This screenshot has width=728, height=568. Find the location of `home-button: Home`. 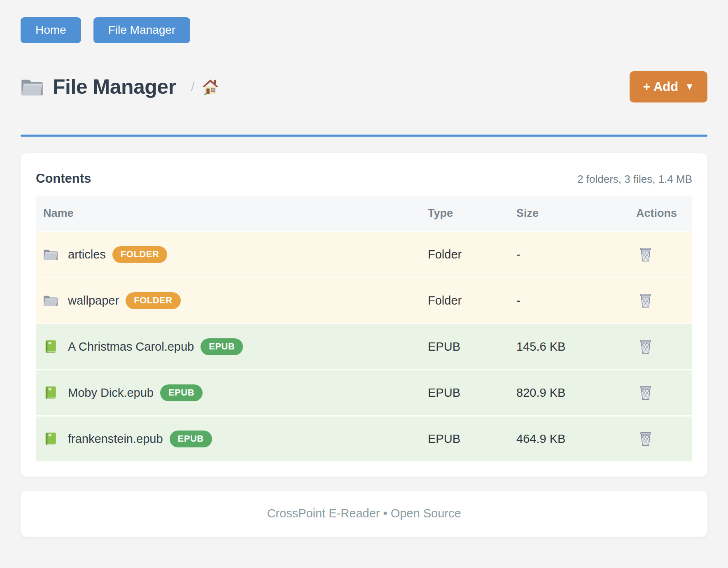

home-button: Home is located at coordinates (51, 30).